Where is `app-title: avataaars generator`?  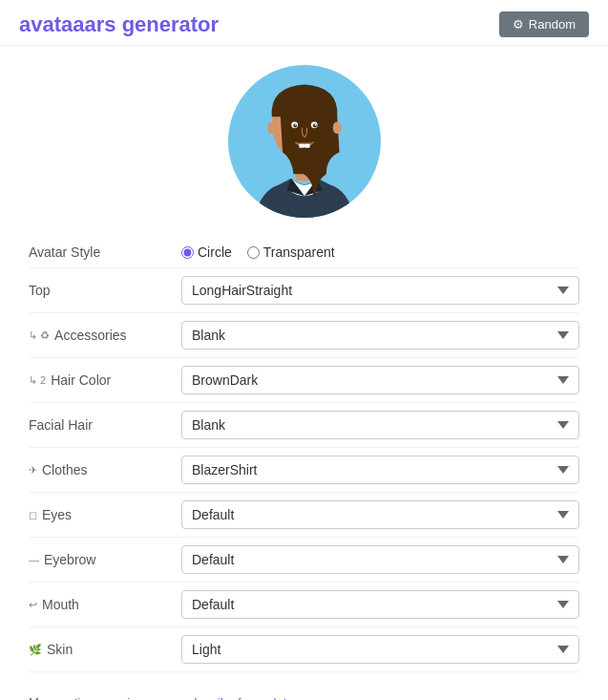
app-title: avataaars generator is located at coordinates (118, 25).